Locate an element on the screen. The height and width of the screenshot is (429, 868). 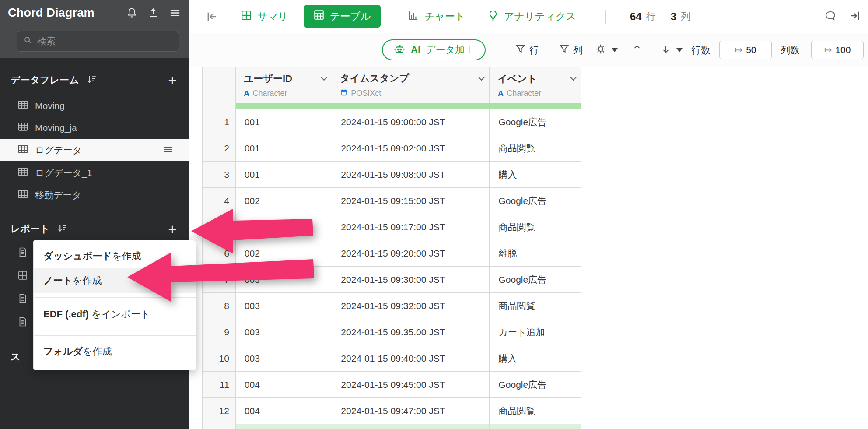
table-row: 11 004 2024-01-15 09:45:00 JST Google広告 is located at coordinates (392, 384).